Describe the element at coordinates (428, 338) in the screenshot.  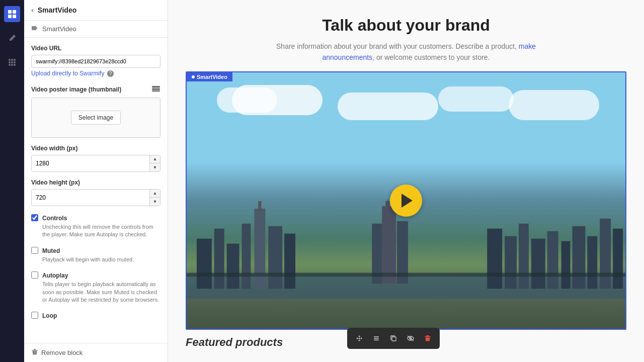
I see `toolbar-delete-button` at that location.